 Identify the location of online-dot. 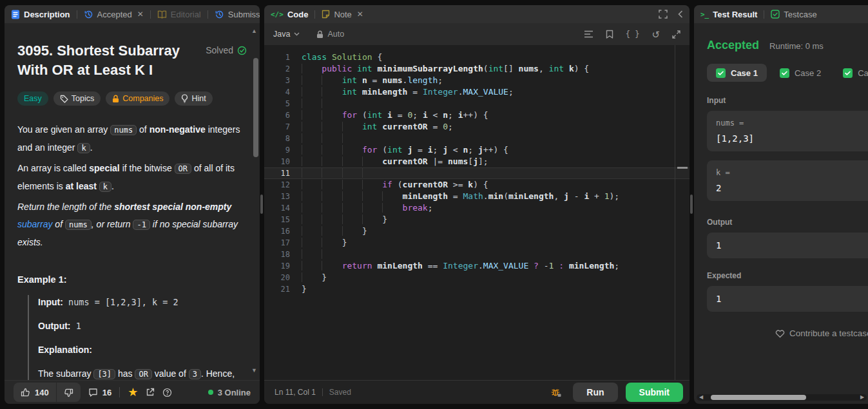
(211, 392).